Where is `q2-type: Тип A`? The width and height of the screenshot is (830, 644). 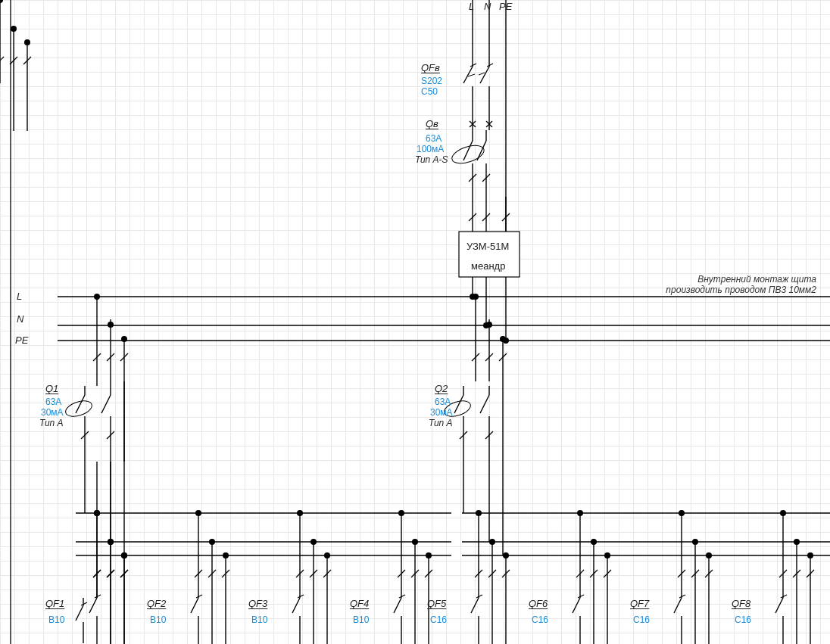 q2-type: Тип A is located at coordinates (441, 423).